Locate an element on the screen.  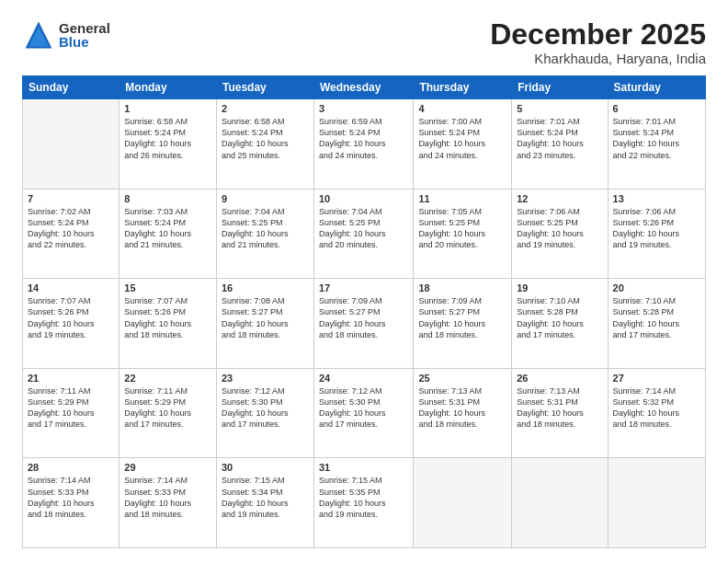
col-monday: Monday is located at coordinates (168, 88).